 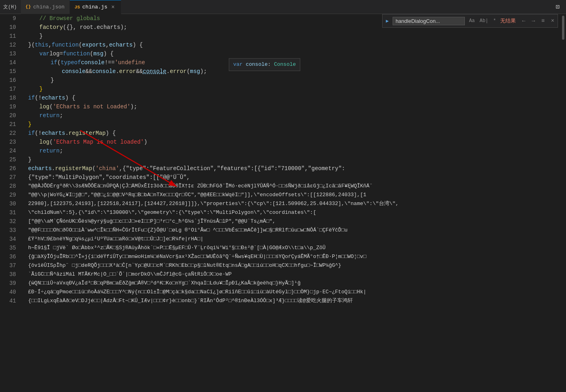 I want to click on line-number-20: 20, so click(x=8, y=116).